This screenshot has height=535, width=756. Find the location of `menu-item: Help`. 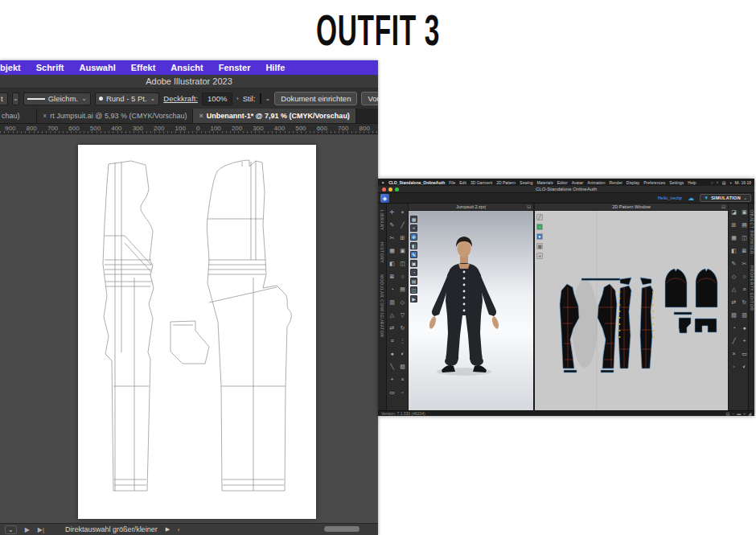

menu-item: Help is located at coordinates (692, 183).